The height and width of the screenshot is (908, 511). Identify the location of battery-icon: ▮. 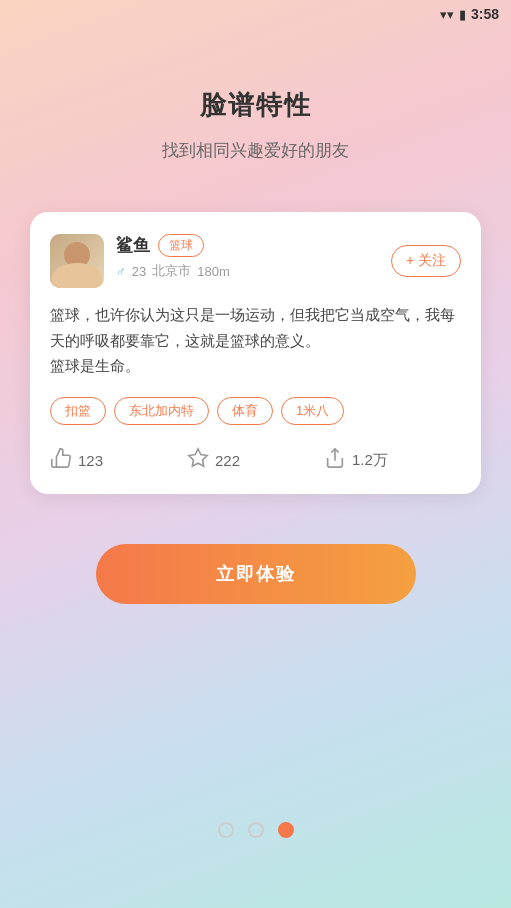
(462, 14).